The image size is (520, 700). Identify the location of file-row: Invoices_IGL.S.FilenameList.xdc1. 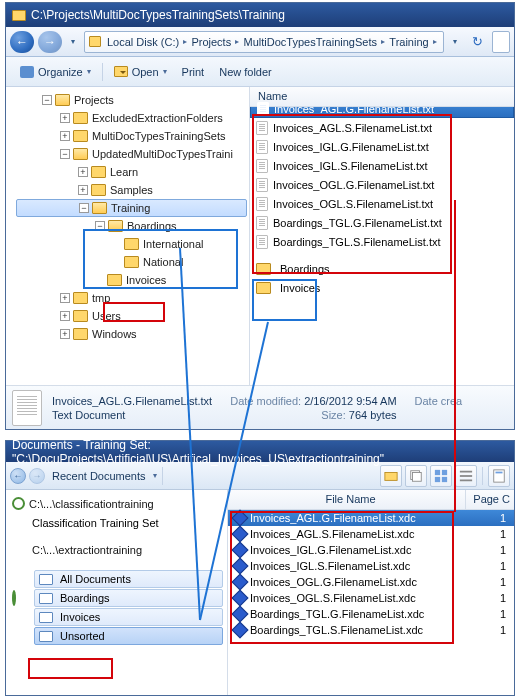
(371, 566).